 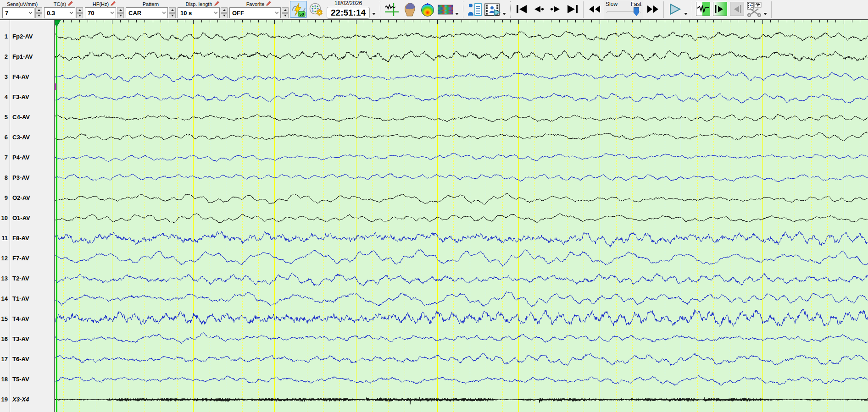 What do you see at coordinates (172, 16) in the screenshot?
I see `down-arrow-icon` at bounding box center [172, 16].